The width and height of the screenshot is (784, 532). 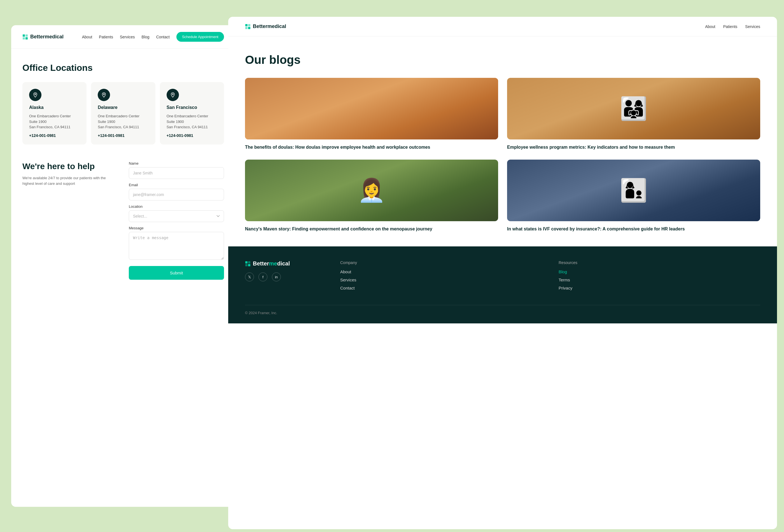 I want to click on email-label: Email, so click(x=176, y=185).